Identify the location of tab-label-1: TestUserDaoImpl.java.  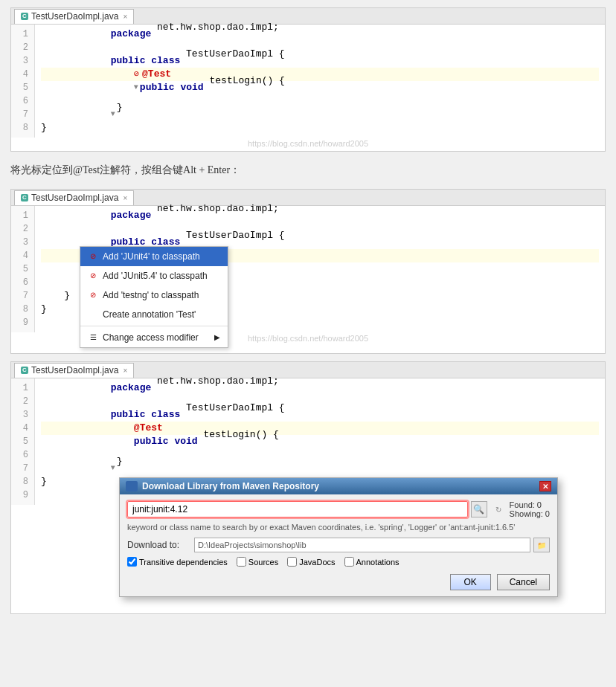
(74, 16).